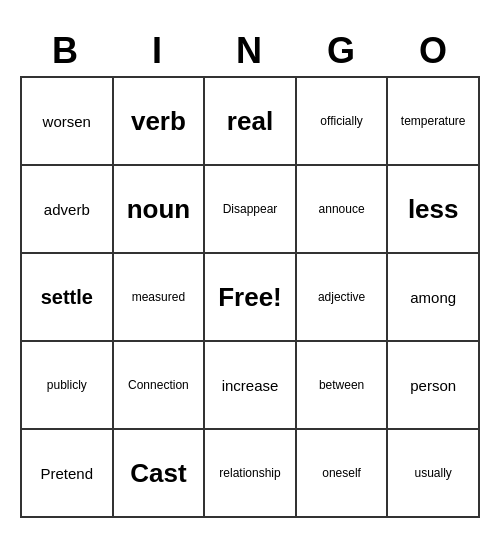 This screenshot has width=500, height=544. What do you see at coordinates (160, 122) in the screenshot?
I see `bingo-cell: verb` at bounding box center [160, 122].